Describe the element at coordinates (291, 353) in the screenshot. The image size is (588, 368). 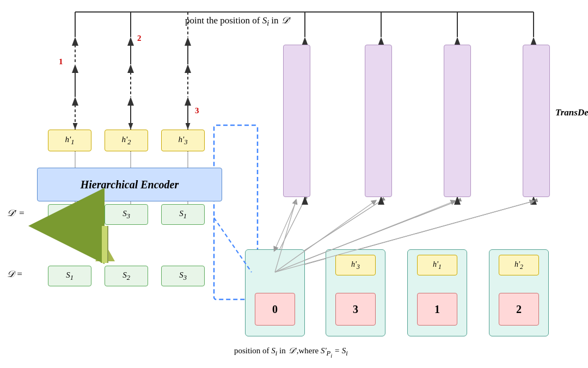
I see `bottom-label: position of Si in 𝒟',where S'Pi = Si` at that location.